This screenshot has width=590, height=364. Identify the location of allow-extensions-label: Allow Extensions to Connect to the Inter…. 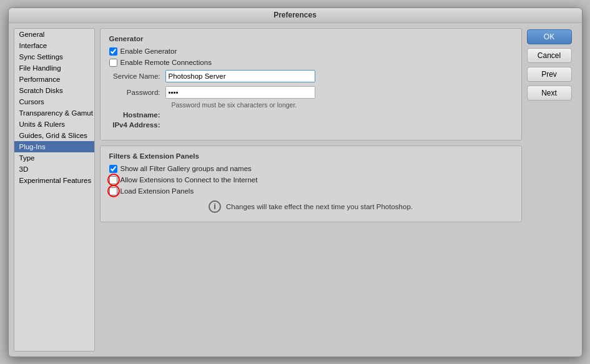
(189, 180).